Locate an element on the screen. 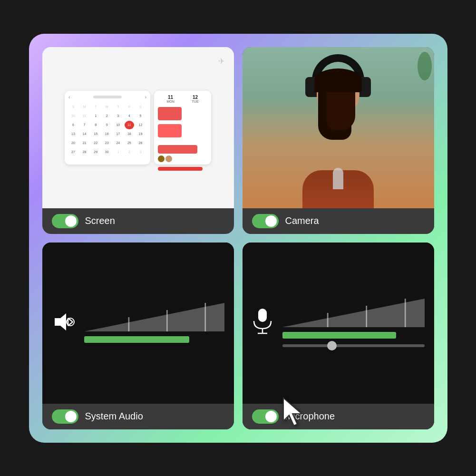 Image resolution: width=476 pixels, height=476 pixels. plant is located at coordinates (425, 66).